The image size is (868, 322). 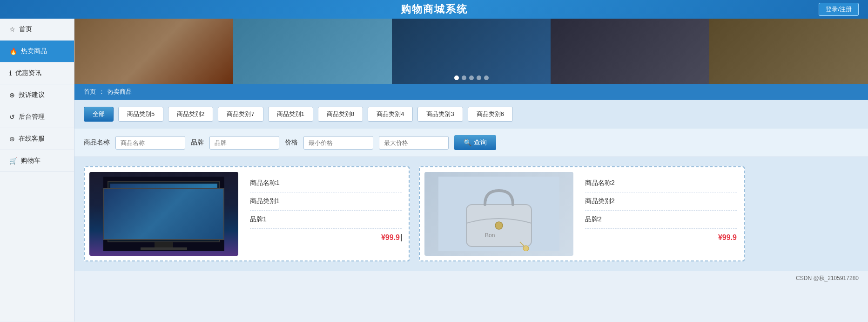 I want to click on header: 购物商城系统 登录/注册, so click(x=434, y=9).